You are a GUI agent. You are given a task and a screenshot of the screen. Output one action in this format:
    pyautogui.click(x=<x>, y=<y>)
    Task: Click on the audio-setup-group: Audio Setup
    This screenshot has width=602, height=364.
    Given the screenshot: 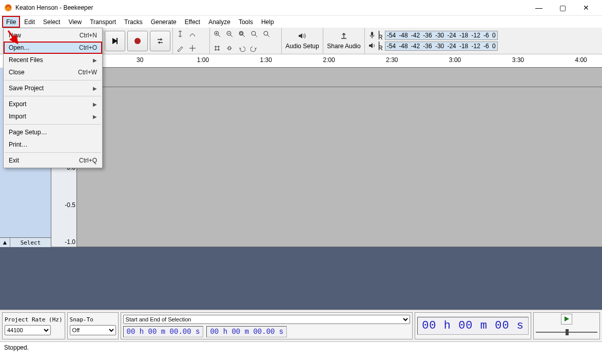 What is the action you would take?
    pyautogui.click(x=303, y=41)
    